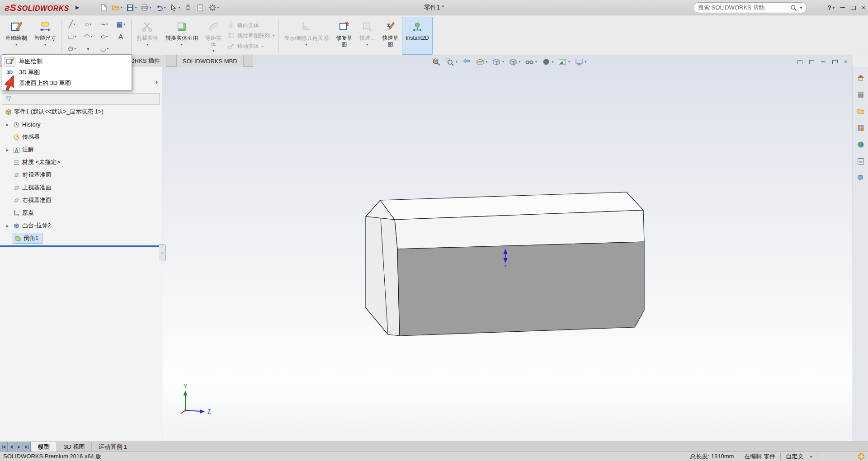 This screenshot has height=461, width=868. I want to click on arc-tool-button: ◠▾, so click(89, 36).